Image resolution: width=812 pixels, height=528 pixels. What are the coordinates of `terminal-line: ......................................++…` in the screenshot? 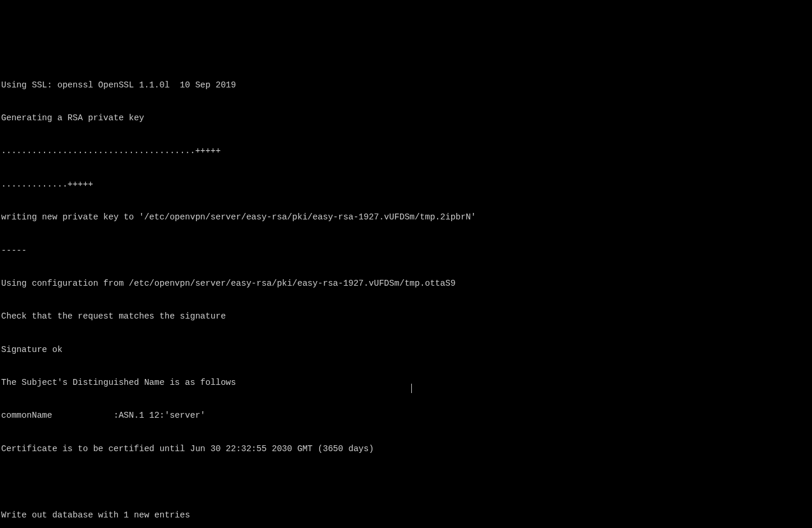 It's located at (406, 151).